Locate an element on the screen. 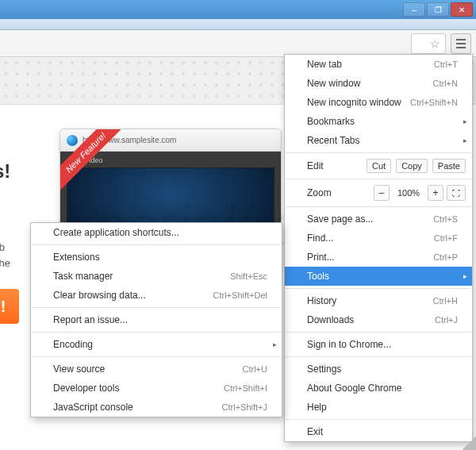  window-titlebar: – ❐ ✕ is located at coordinates (238, 10).